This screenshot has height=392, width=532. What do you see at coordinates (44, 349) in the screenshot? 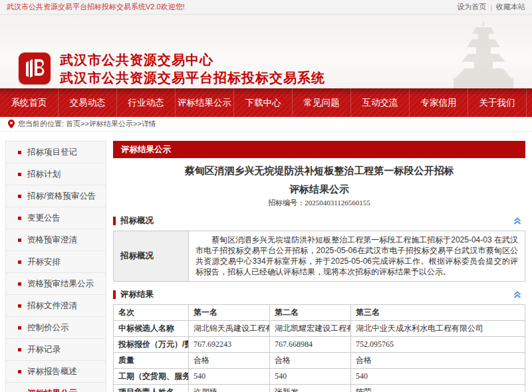
I see `sidebar-item-label: 开标记录` at bounding box center [44, 349].